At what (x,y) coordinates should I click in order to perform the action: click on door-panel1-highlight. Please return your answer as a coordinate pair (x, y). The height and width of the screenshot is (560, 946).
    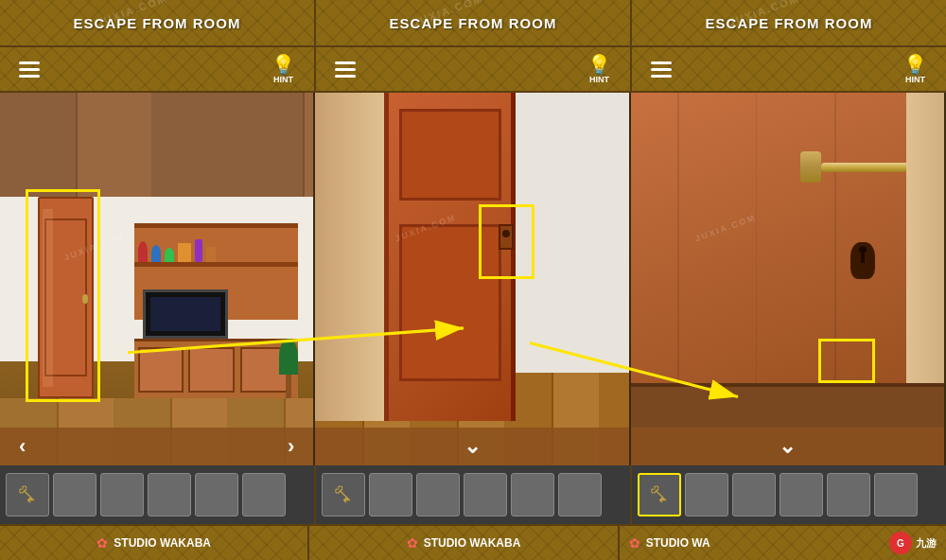
    Looking at the image, I should click on (47, 298).